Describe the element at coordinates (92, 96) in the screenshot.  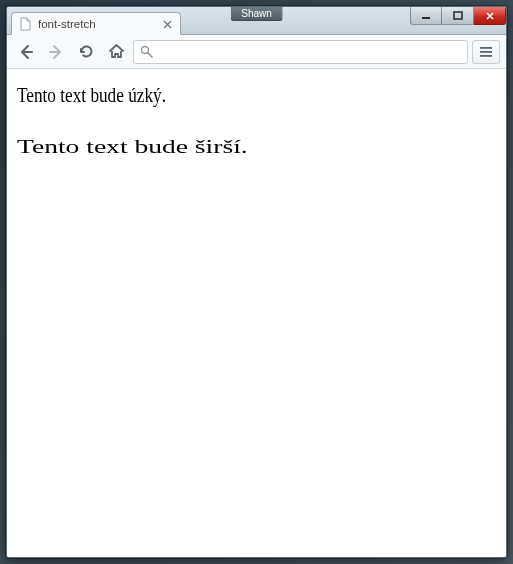
I see `condensed-sample-text: Tento text bude úzký.` at that location.